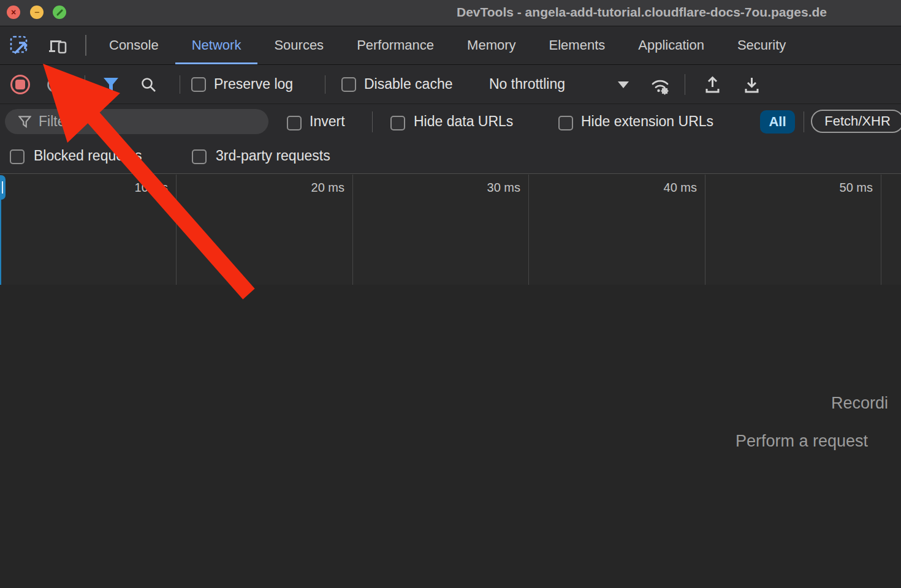 The image size is (901, 588). I want to click on inspect-element-button, so click(20, 45).